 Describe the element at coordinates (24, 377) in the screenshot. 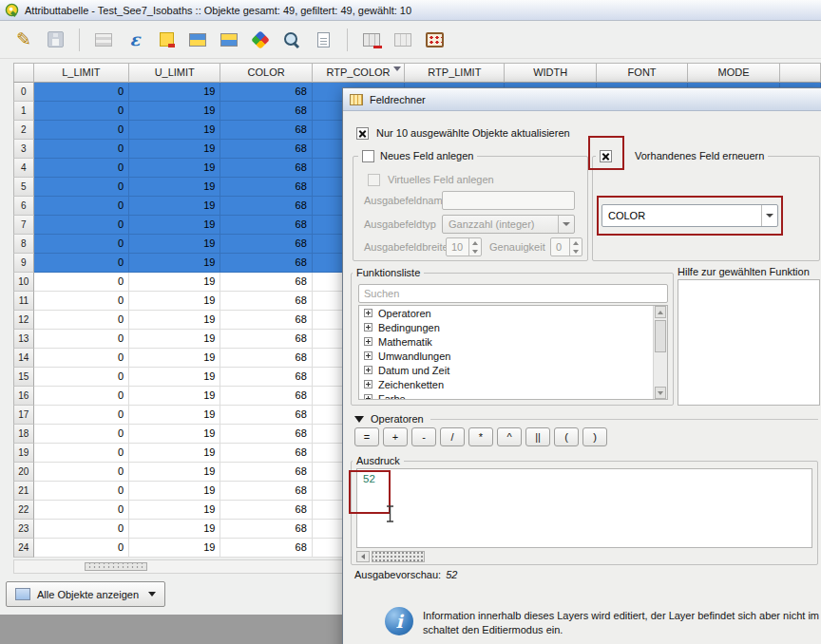

I see `row-number: 15` at that location.